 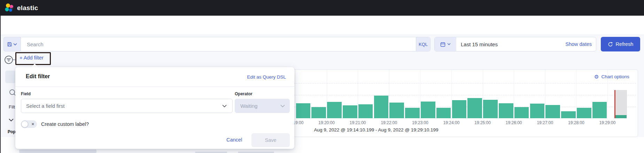 What do you see at coordinates (607, 123) in the screenshot?
I see `x-axis-tick-label: 19:29:00` at bounding box center [607, 123].